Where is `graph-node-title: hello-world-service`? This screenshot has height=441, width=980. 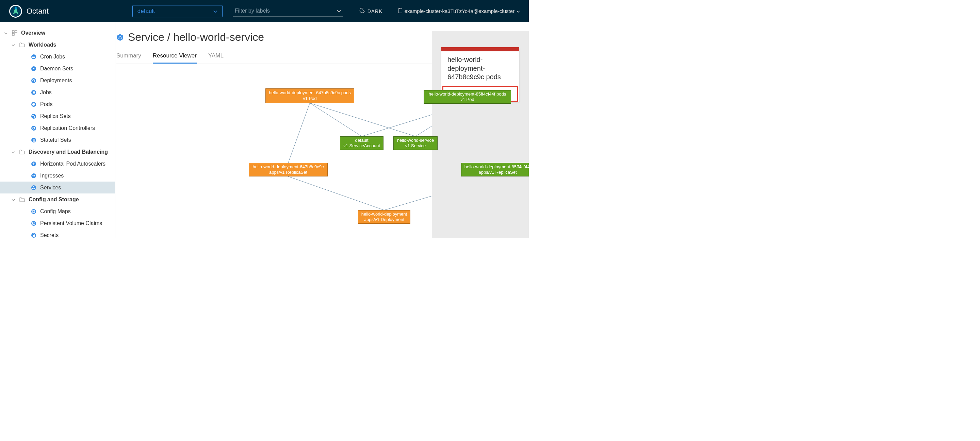
graph-node-title: hello-world-service is located at coordinates (415, 141).